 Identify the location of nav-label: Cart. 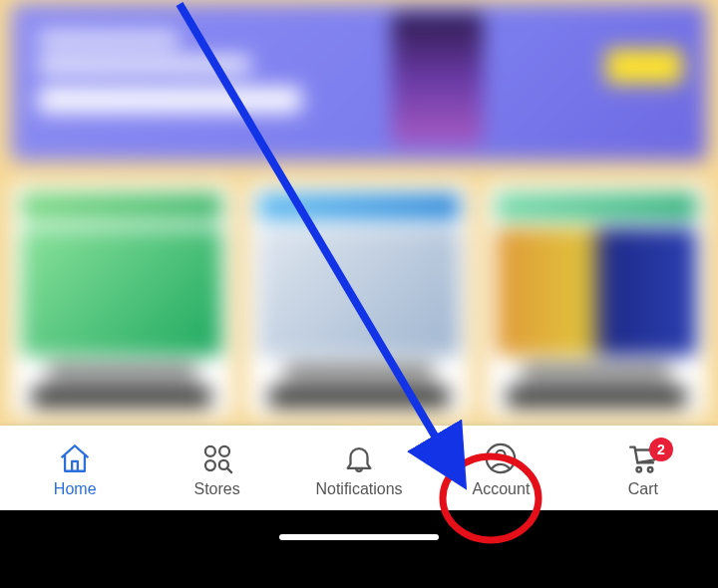
(643, 489).